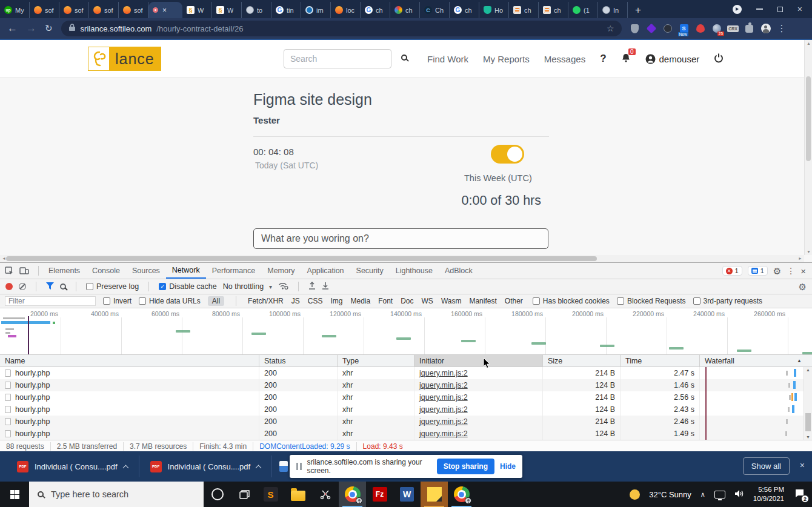 This screenshot has height=507, width=812. I want to click on throttling-select: No throttling▾, so click(247, 287).